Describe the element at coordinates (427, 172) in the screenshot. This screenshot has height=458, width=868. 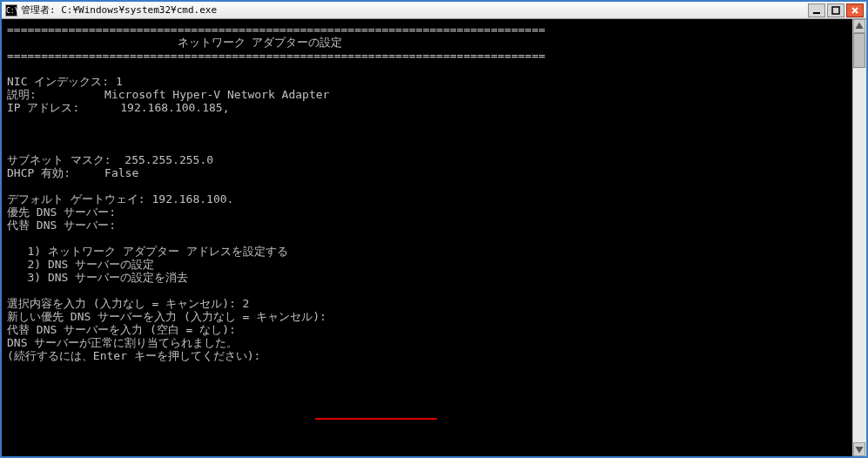
I see `dhcp-line: DHCP 有効: False` at that location.